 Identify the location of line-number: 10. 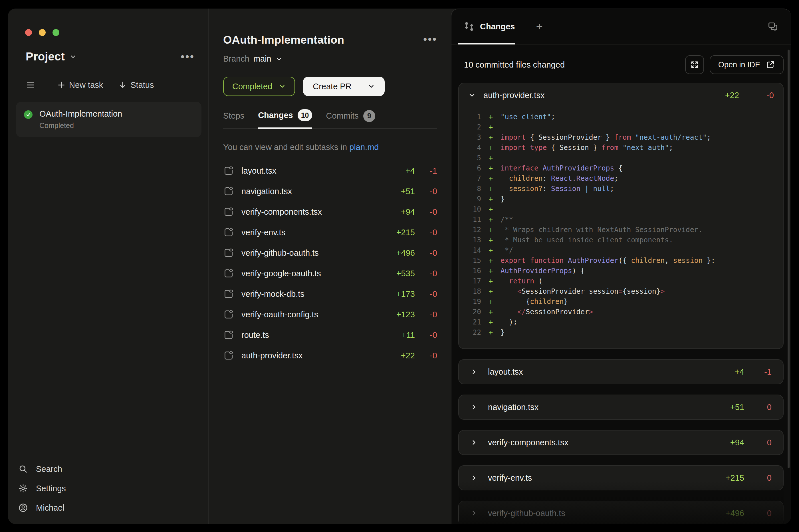
(470, 209).